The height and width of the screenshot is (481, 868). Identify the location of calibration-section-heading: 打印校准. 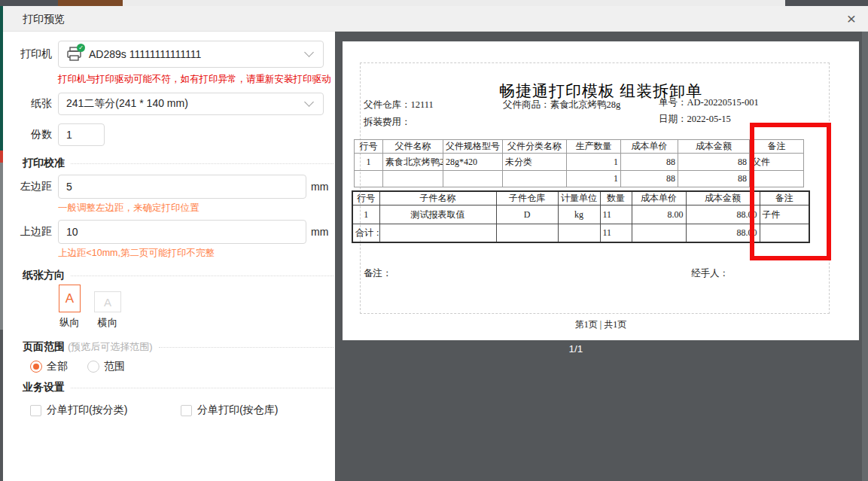
(169, 163).